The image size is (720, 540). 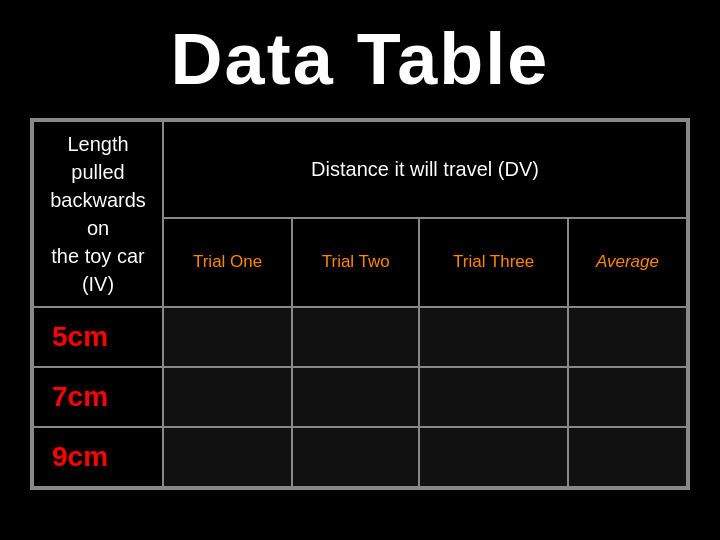 What do you see at coordinates (356, 337) in the screenshot?
I see `row1-trial2` at bounding box center [356, 337].